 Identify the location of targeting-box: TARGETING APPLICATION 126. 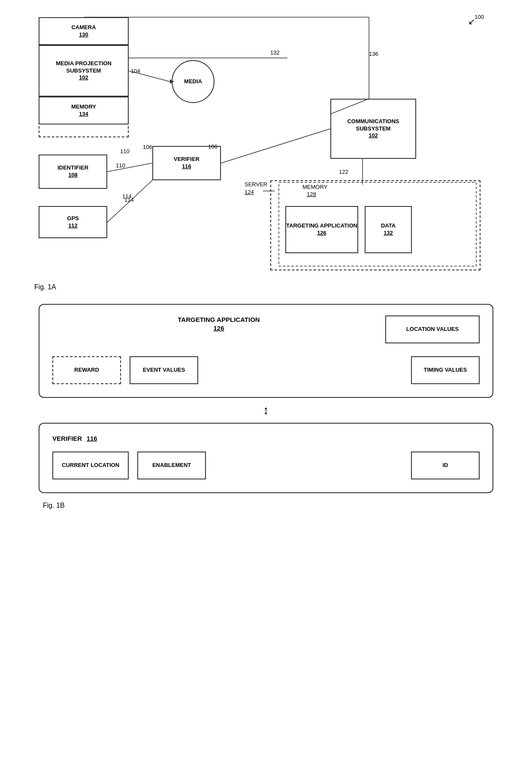
(322, 230).